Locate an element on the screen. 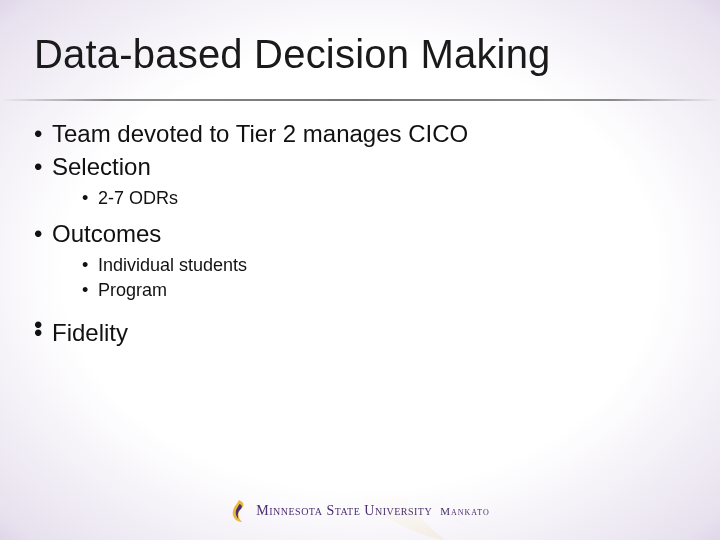 The width and height of the screenshot is (720, 540). bullet-item: Selection 2-7 ODRs is located at coordinates (357, 182).